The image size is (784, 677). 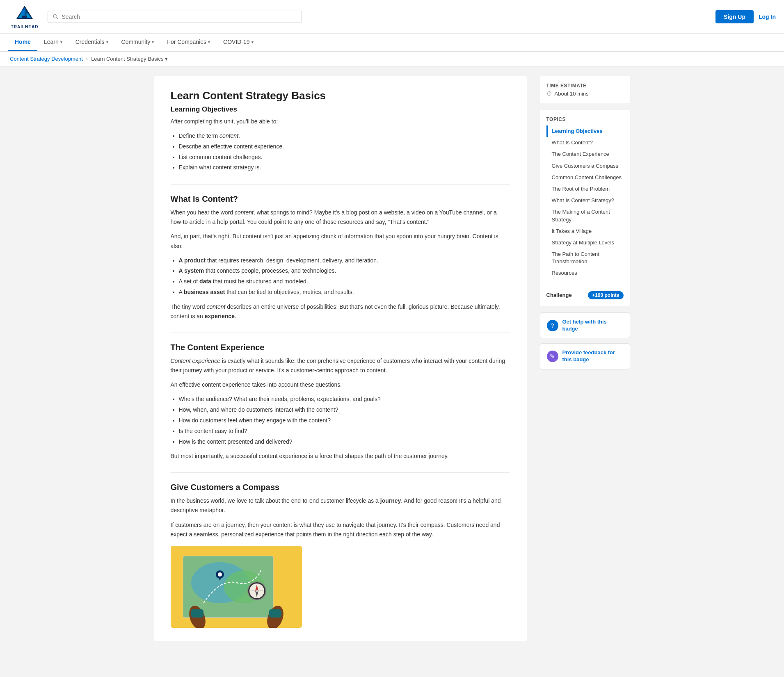 I want to click on breadcrumb: Content Strategy Development › Learn Con…, so click(x=392, y=59).